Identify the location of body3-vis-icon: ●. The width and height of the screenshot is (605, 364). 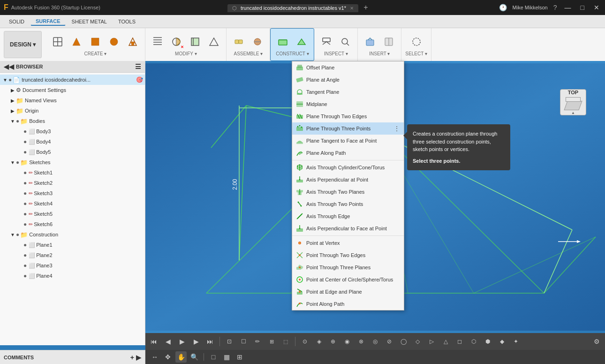
(25, 131).